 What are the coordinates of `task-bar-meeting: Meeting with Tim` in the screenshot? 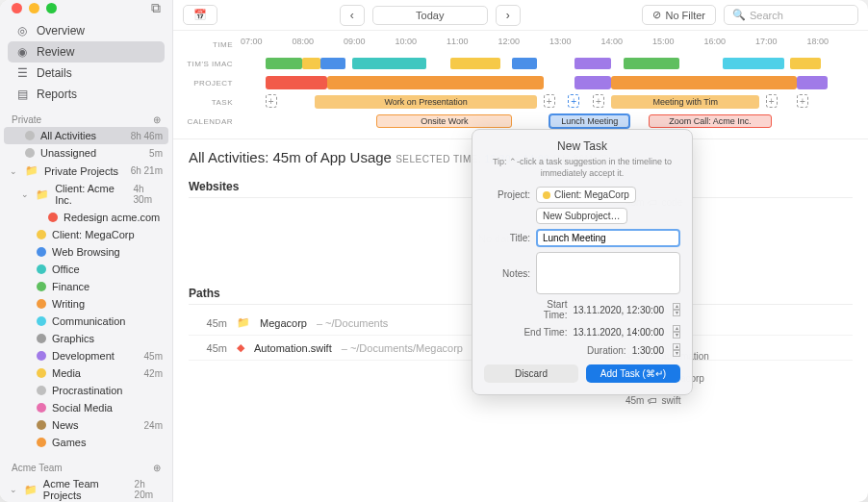 It's located at (685, 102).